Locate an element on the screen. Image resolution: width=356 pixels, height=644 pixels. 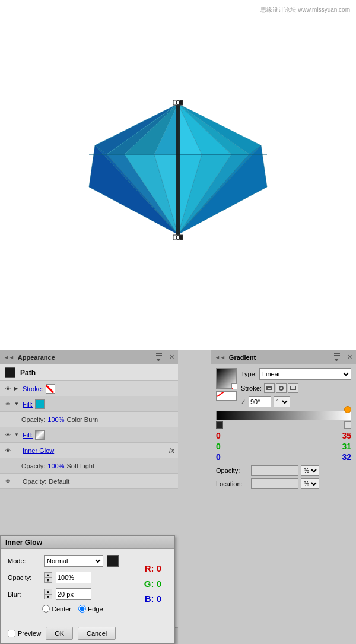
opacity-value-2: 100% is located at coordinates (56, 466).